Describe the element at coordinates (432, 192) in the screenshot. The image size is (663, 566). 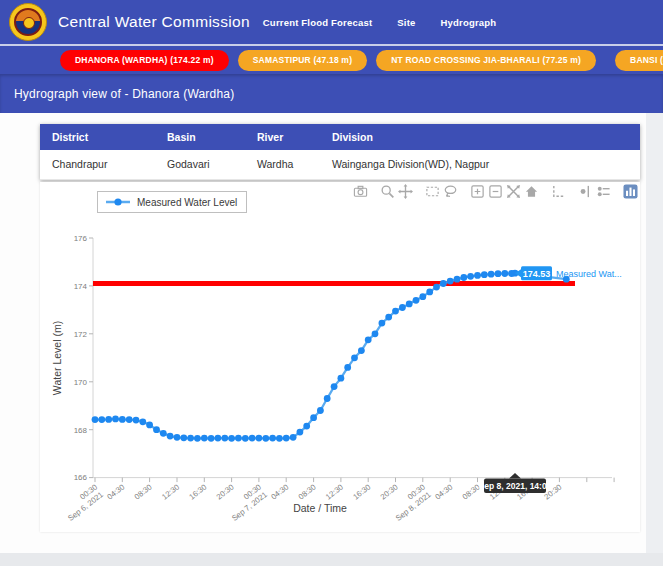
I see `box-select-icon` at that location.